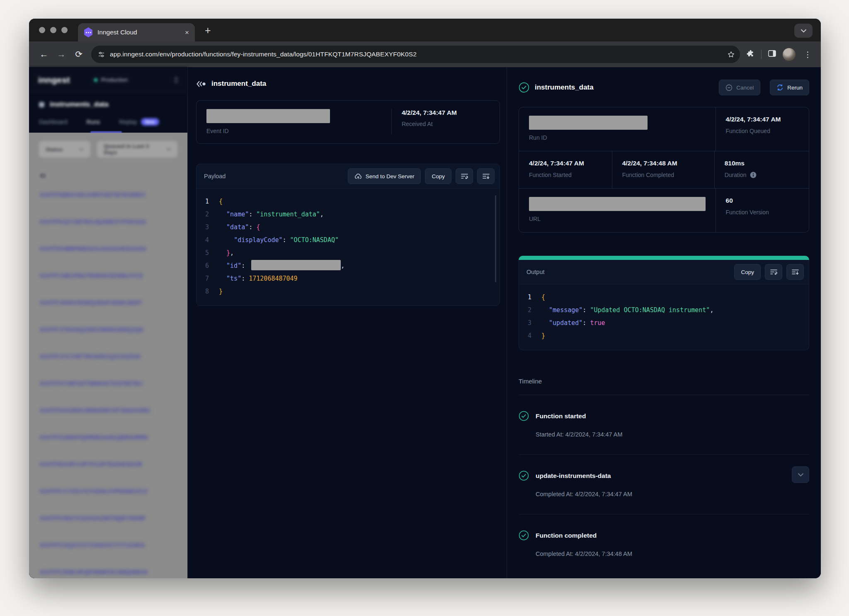 This screenshot has height=616, width=849. Describe the element at coordinates (664, 310) in the screenshot. I see `code-line: 2 "message": "Updated OCTO:NASDAQ instru…` at that location.